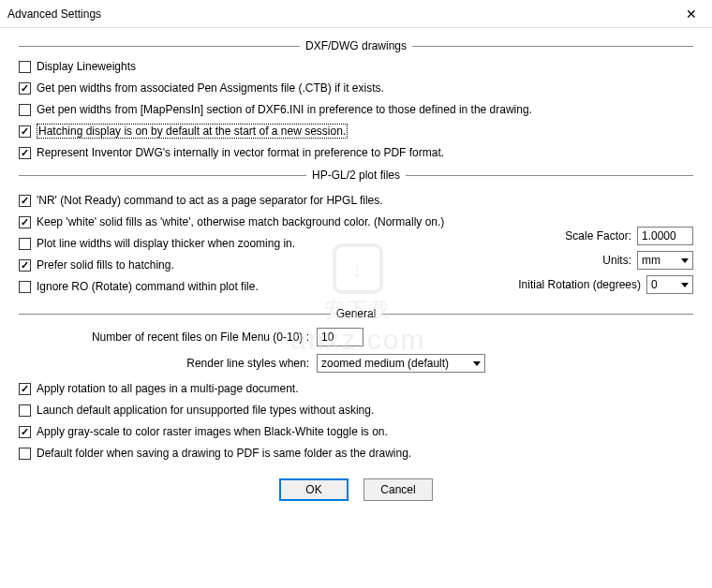 Image resolution: width=712 pixels, height=588 pixels. I want to click on checkbox-pen-widths-ctb, so click(24, 88).